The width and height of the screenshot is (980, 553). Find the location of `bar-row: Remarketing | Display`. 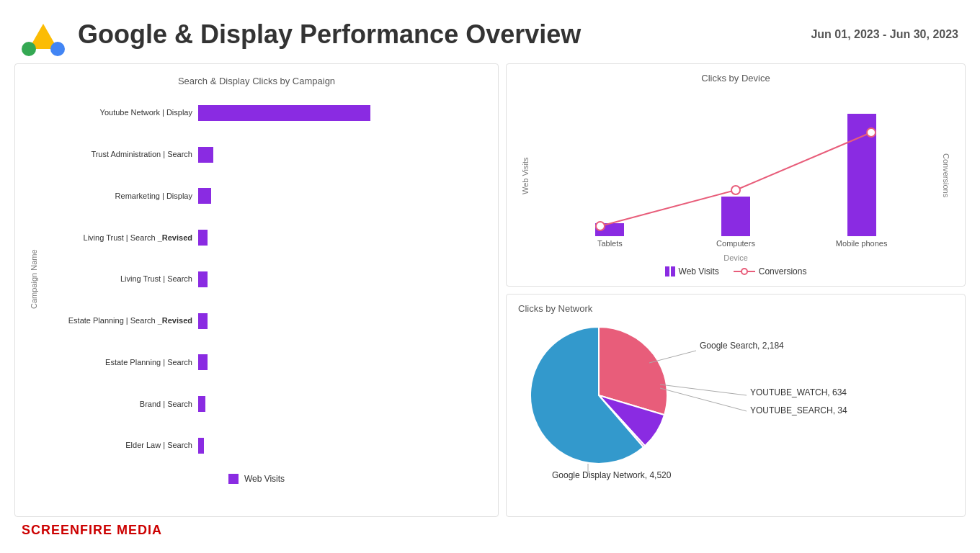

bar-row: Remarketing | Display is located at coordinates (267, 196).